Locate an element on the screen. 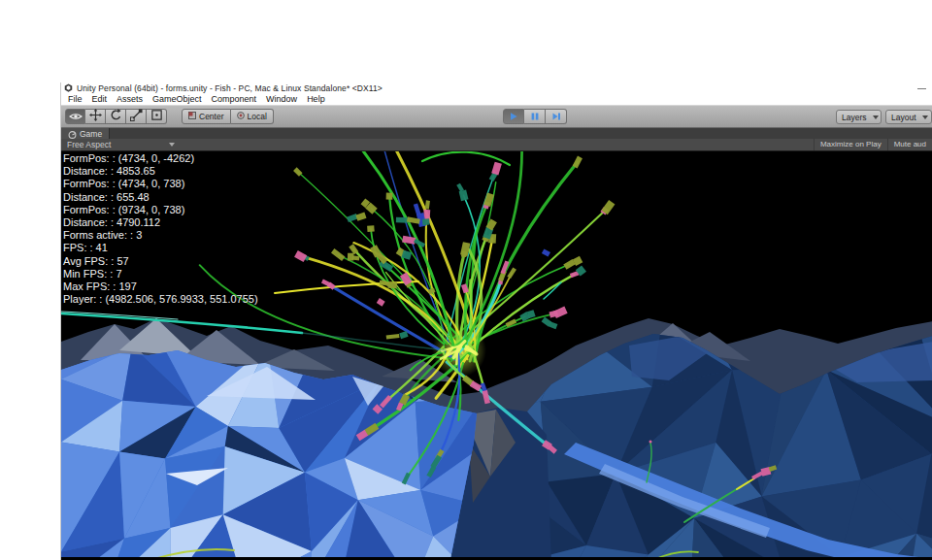 Image resolution: width=932 pixels, height=560 pixels. minimize-button is located at coordinates (922, 87).